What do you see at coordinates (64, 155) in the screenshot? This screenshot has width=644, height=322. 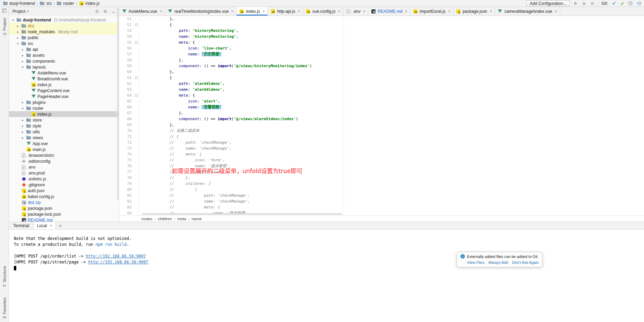 I see `tree-item: .browserslistrc` at bounding box center [64, 155].